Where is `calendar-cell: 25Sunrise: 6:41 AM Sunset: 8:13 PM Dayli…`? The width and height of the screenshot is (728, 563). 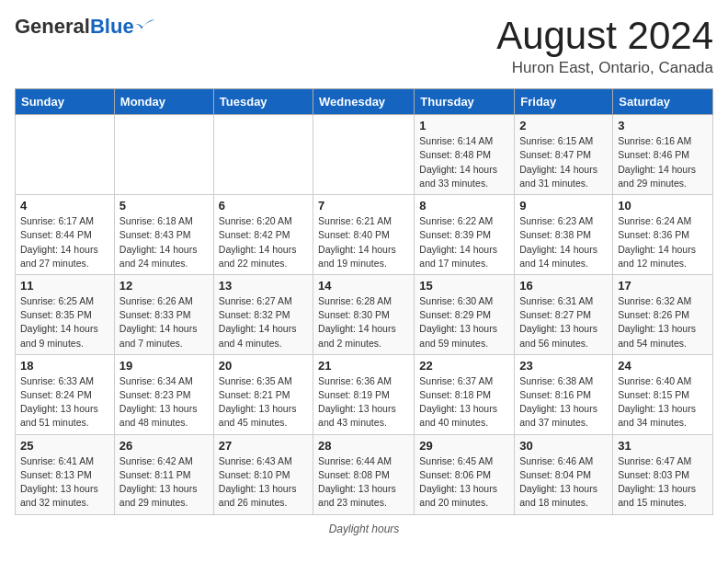
calendar-cell: 25Sunrise: 6:41 AM Sunset: 8:13 PM Dayli… is located at coordinates (65, 475).